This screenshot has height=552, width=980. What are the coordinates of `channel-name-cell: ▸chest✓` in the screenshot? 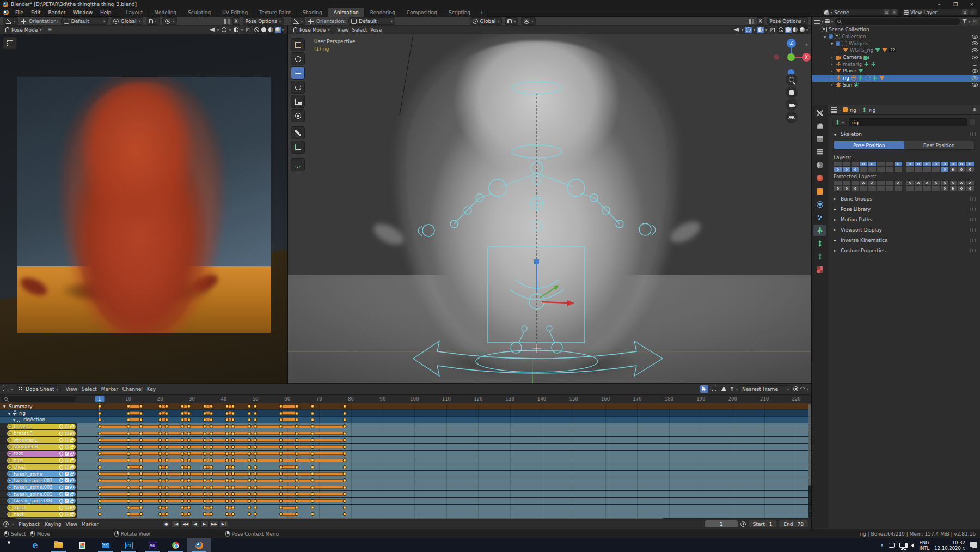 It's located at (39, 468).